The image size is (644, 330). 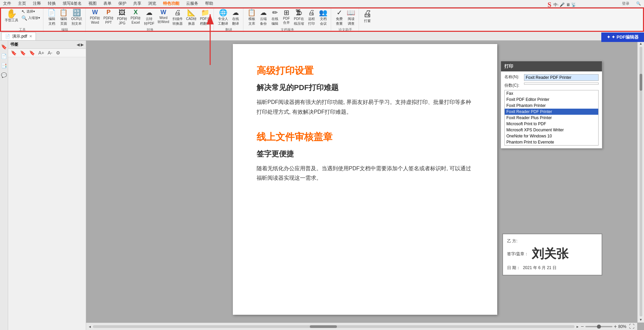 What do you see at coordinates (223, 18) in the screenshot?
I see `pro-translate-button: 🌐 专业人工翻译` at bounding box center [223, 18].